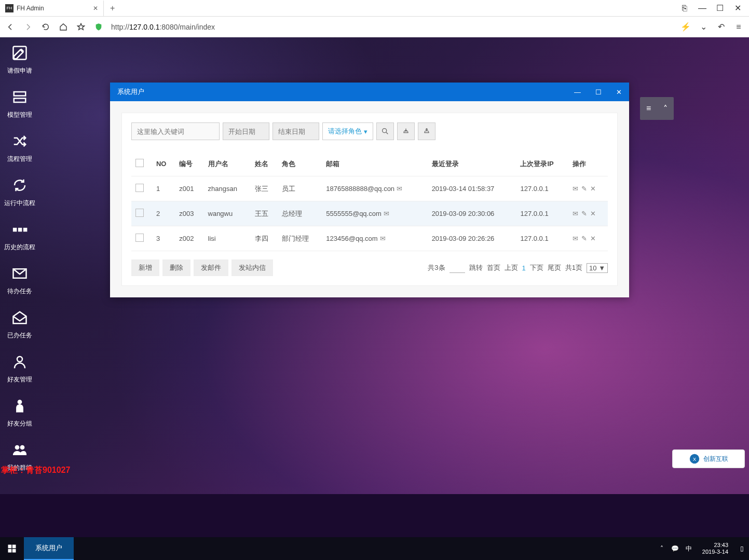  I want to click on page-jump: 跳转, so click(476, 268).